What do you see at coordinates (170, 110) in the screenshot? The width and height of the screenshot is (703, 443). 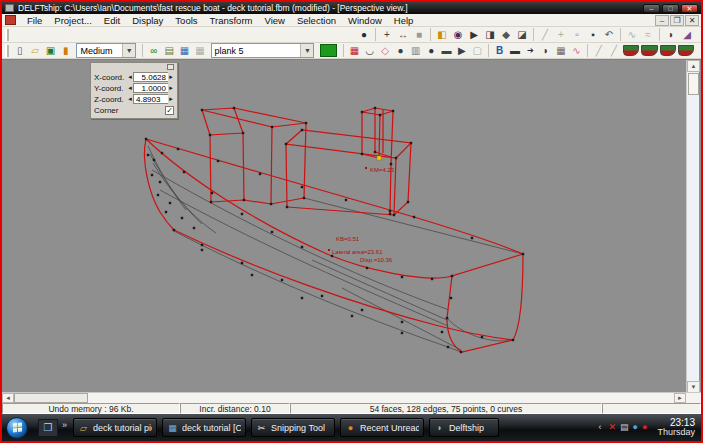 I see `corner-checkbox: ✓` at bounding box center [170, 110].